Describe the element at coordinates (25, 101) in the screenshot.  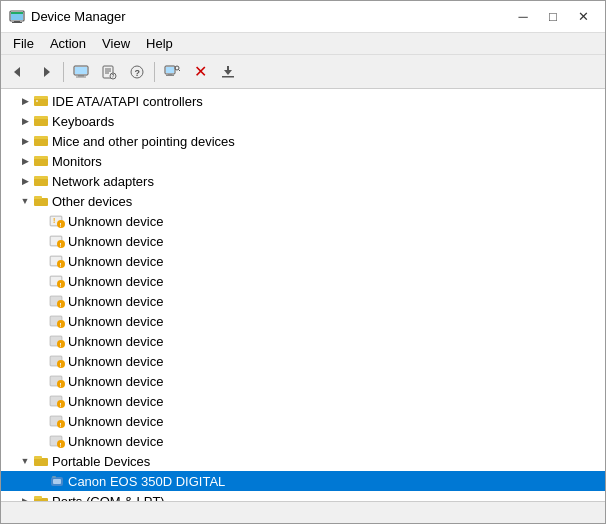
I see `expander-ide: ▶` at that location.